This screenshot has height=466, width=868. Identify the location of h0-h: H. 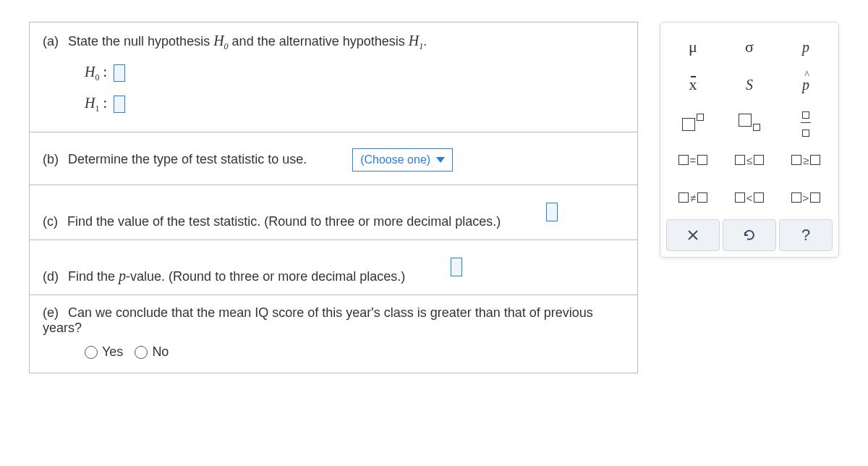
(218, 41).